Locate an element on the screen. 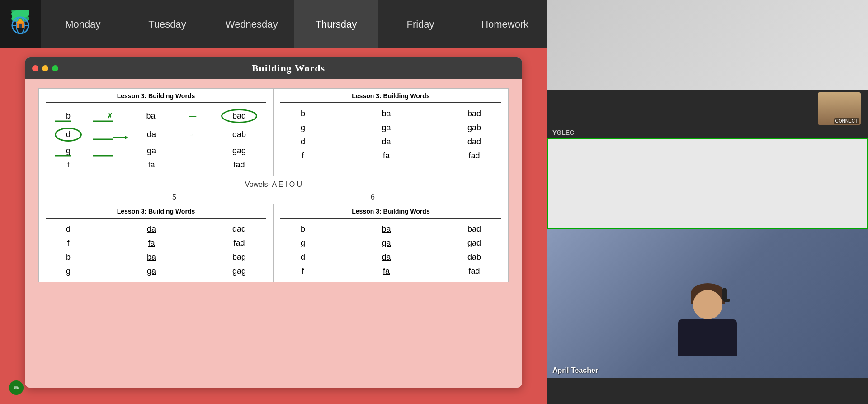 The width and height of the screenshot is (868, 404). word-fad-4: fad is located at coordinates (474, 271).